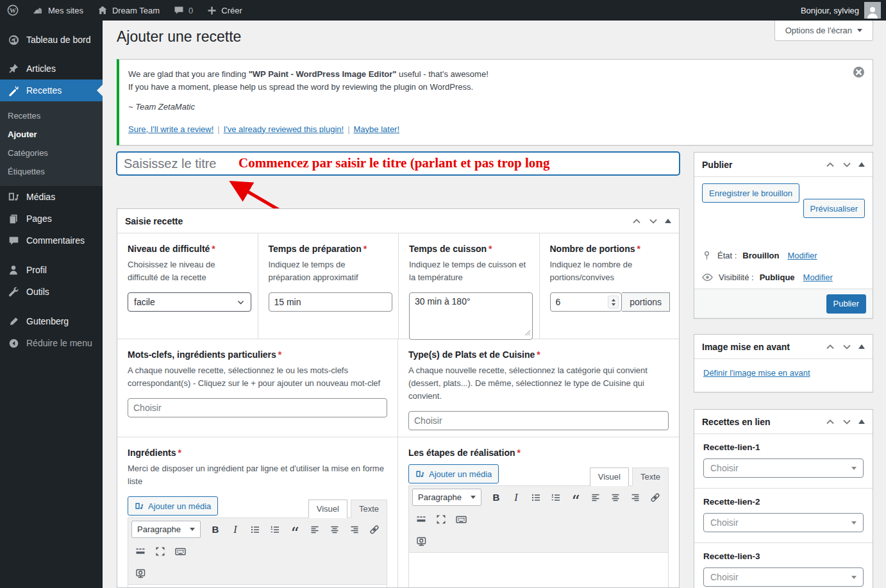 This screenshot has height=588, width=886. Describe the element at coordinates (830, 10) in the screenshot. I see `user-greeting: Bonjour, sylvieg` at that location.